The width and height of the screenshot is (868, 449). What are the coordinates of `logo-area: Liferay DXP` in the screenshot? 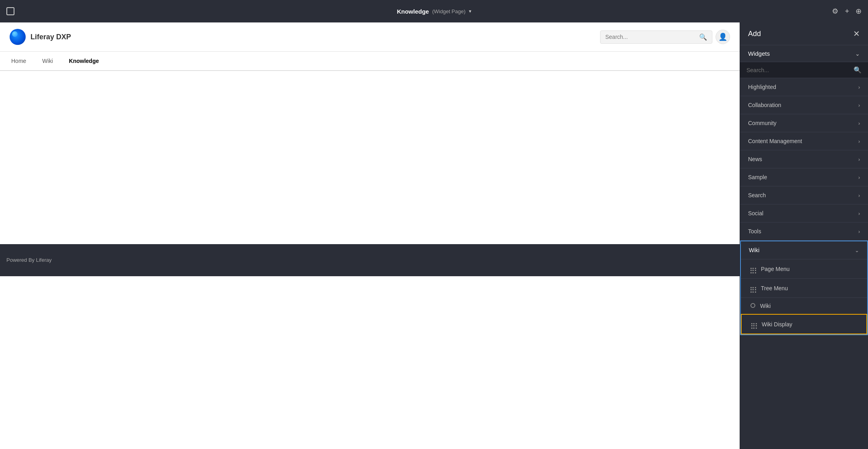 It's located at (40, 37).